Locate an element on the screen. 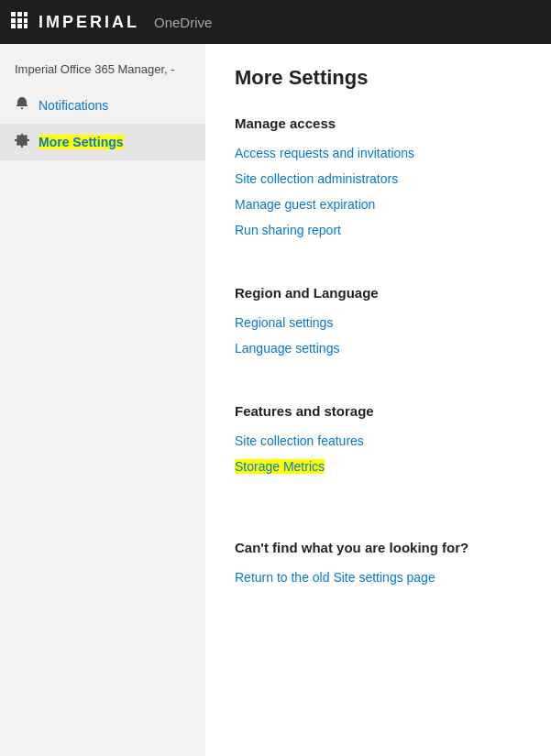 This screenshot has height=756, width=551. app-name: OneDrive is located at coordinates (183, 22).